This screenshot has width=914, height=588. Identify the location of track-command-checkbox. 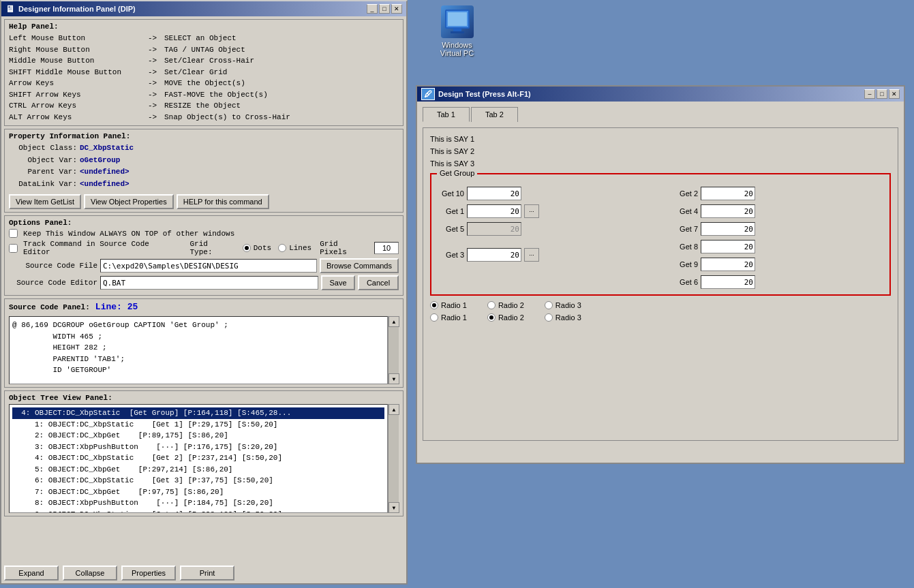
(14, 248).